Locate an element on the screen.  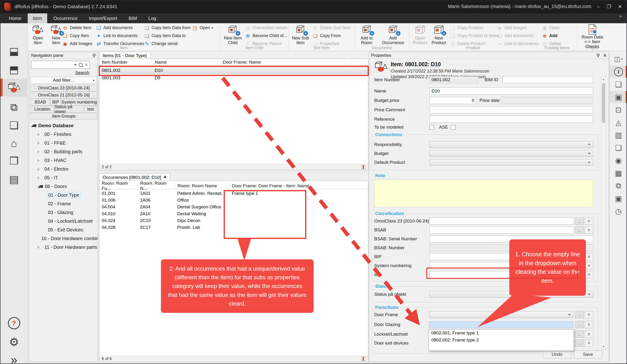
tree-node-03-hvac: 03 - HVAC is located at coordinates (64, 161).